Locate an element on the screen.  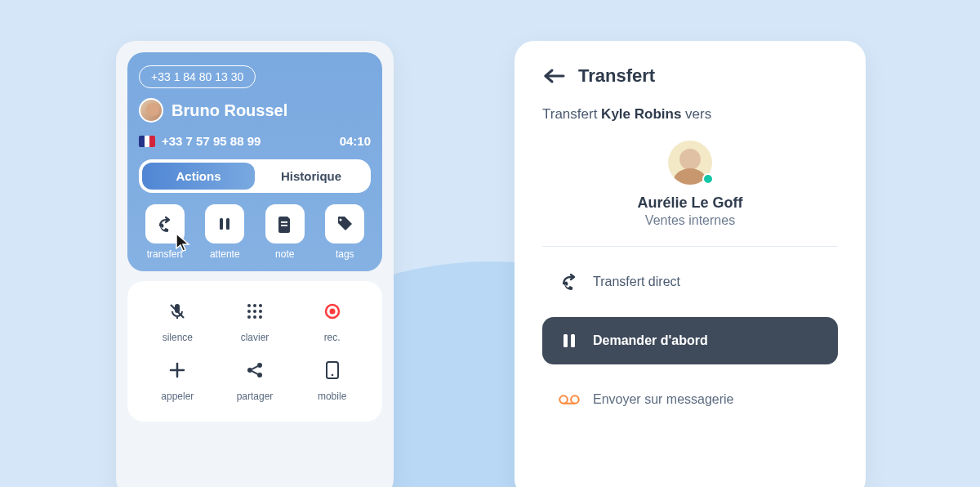
line-number-pill: +33 1 84 80 13 30 is located at coordinates (198, 77).